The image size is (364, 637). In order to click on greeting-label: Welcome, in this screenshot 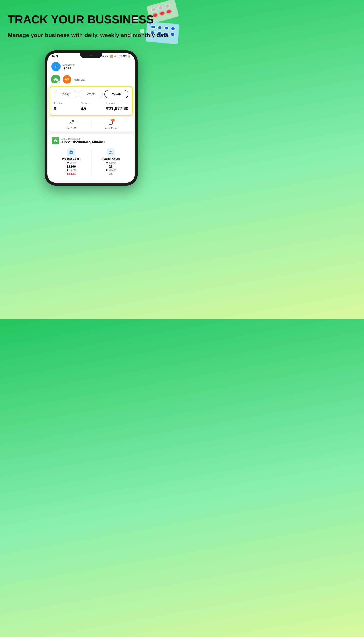, I will do `click(69, 64)`.